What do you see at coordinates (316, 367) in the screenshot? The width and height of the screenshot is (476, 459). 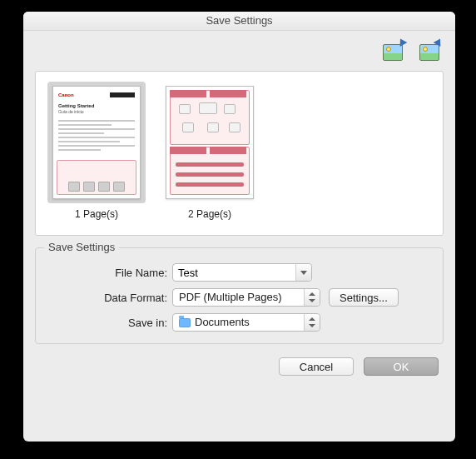 I see `cancel-button: Cancel` at bounding box center [316, 367].